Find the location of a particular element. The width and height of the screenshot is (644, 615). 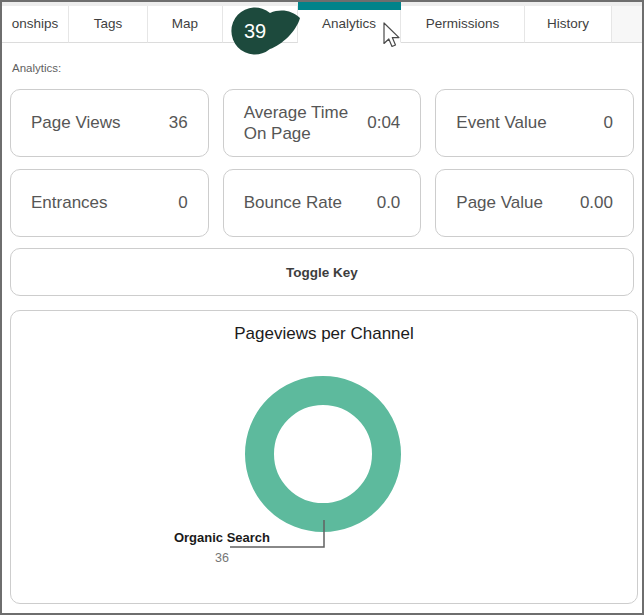

metric-label: Average Time On Page is located at coordinates (306, 124).